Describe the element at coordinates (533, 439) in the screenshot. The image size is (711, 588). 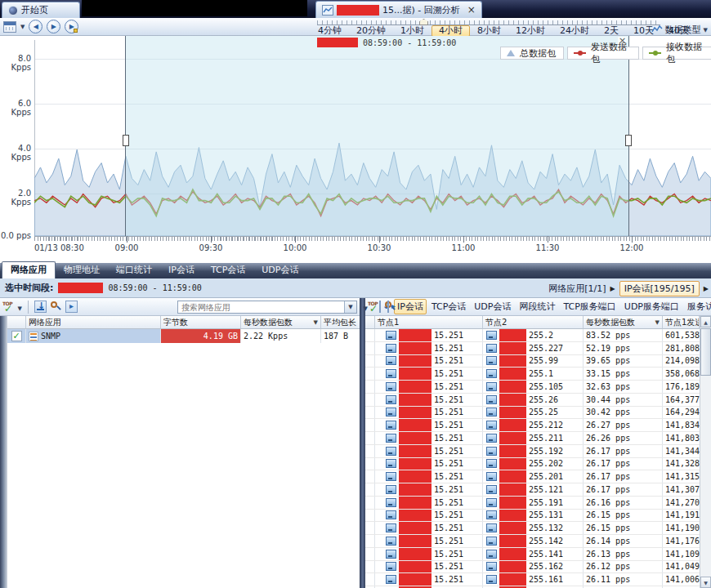
I see `table-row: 15.251255.21126.26 pps141,803` at that location.